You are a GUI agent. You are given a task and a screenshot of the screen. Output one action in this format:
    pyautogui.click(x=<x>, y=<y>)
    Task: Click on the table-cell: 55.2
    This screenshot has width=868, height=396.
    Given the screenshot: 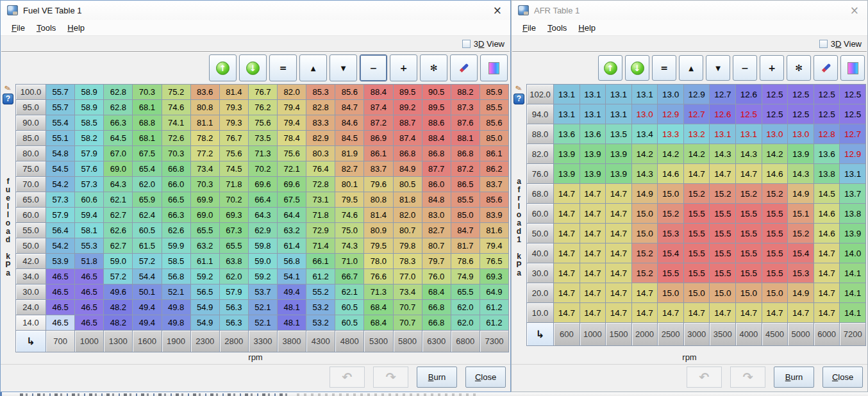 What is the action you would take?
    pyautogui.click(x=321, y=292)
    